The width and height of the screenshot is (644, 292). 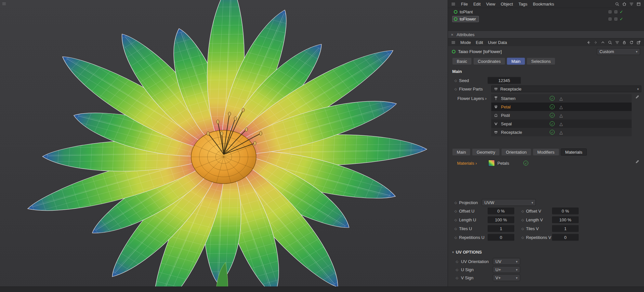 What do you see at coordinates (468, 19) in the screenshot?
I see `object-name: toFlower` at bounding box center [468, 19].